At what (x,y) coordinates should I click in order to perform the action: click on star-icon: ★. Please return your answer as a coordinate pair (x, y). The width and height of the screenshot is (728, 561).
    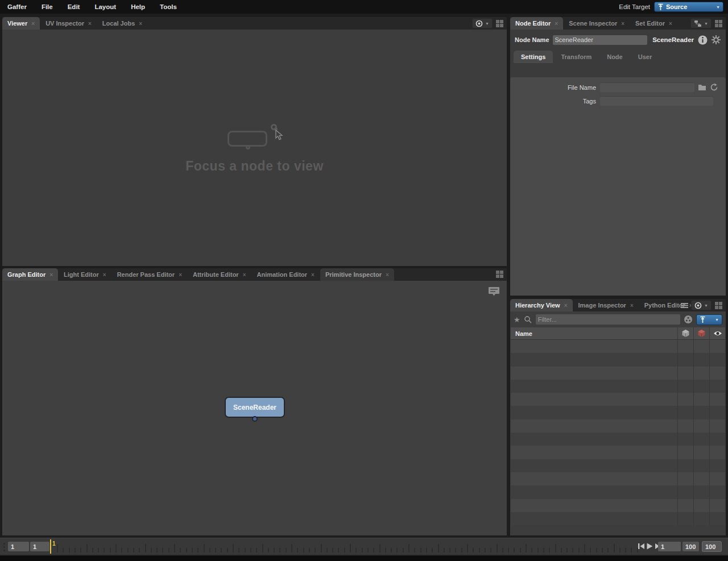
    Looking at the image, I should click on (517, 319).